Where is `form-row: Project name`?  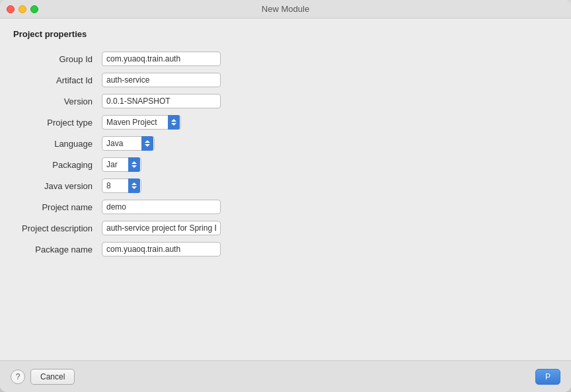 form-row: Project name is located at coordinates (286, 207).